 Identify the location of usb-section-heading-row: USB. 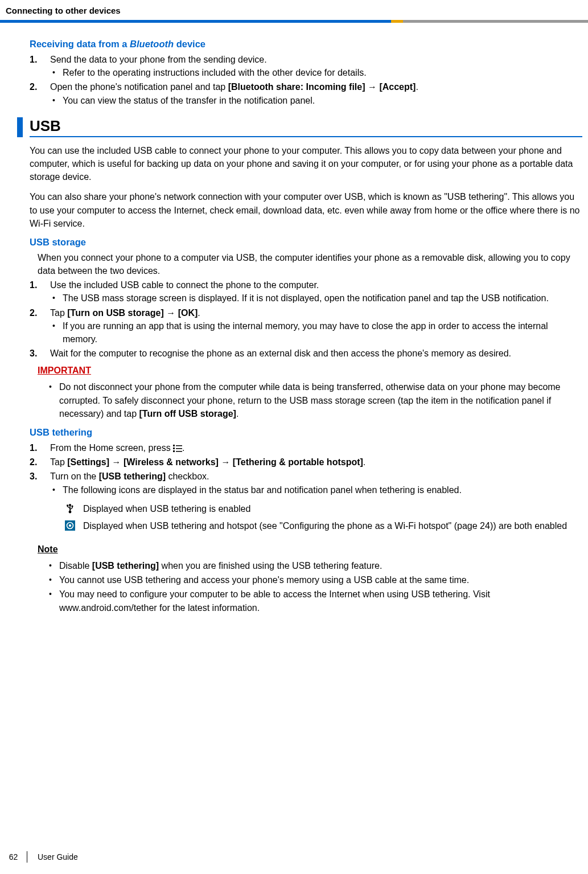
(299, 128).